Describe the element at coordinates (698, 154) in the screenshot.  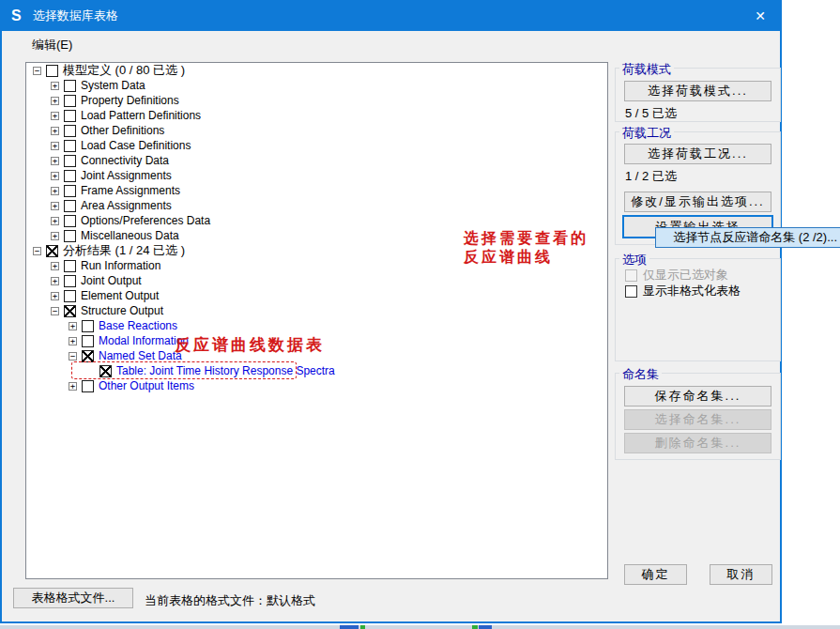
I see `select-load-case-button: 选择荷载工况...` at that location.